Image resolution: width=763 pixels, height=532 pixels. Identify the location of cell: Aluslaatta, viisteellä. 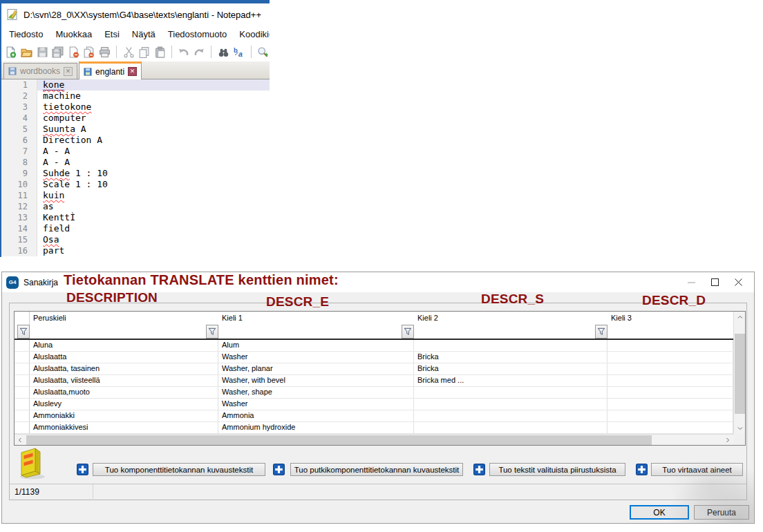
(124, 381).